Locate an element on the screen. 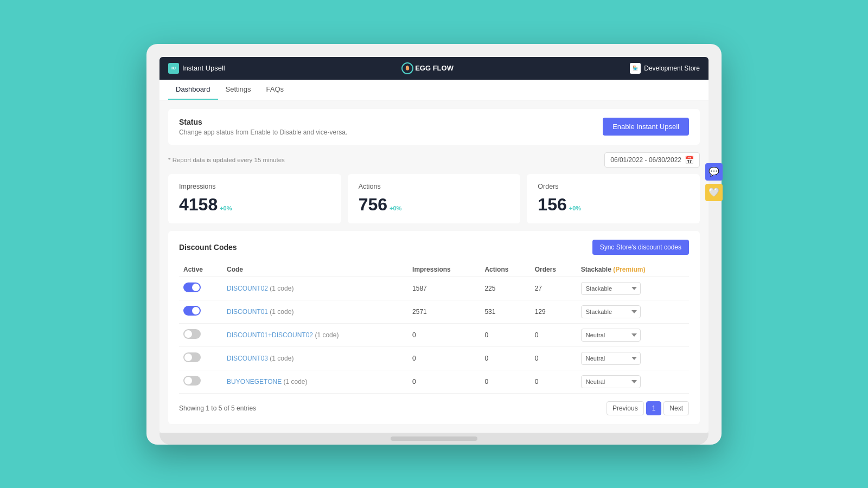 The width and height of the screenshot is (868, 488). impressions-cell-3: 0 is located at coordinates (444, 358).